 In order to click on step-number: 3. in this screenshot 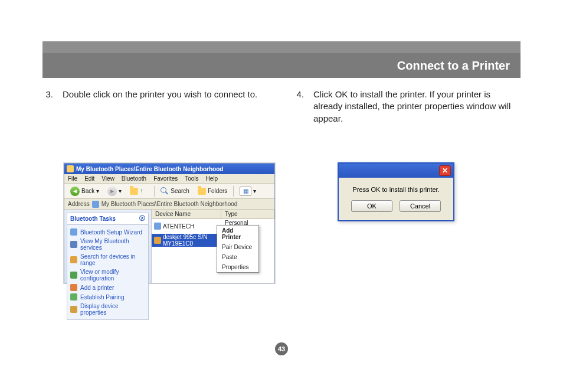, I will do `click(48, 94)`.